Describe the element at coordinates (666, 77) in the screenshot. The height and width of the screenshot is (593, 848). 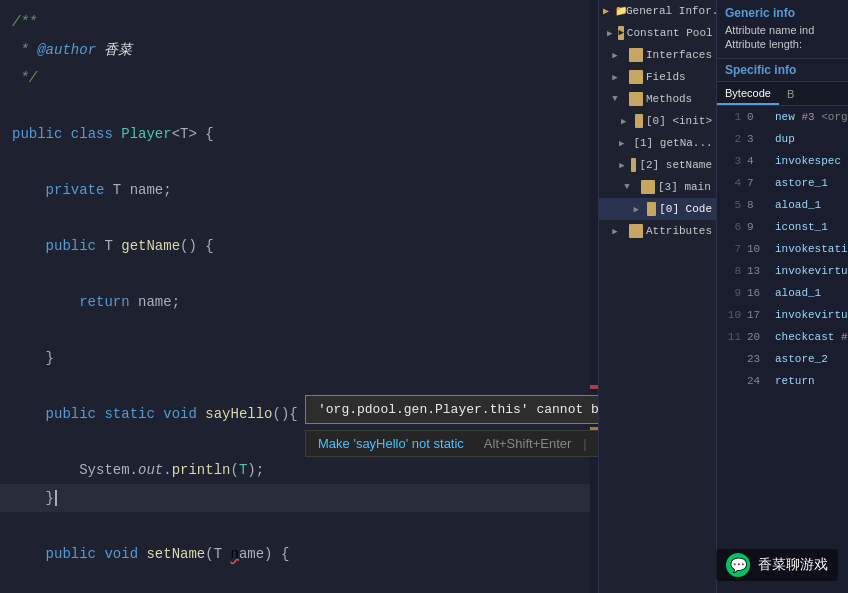
I see `tree-item-label: Fields` at that location.